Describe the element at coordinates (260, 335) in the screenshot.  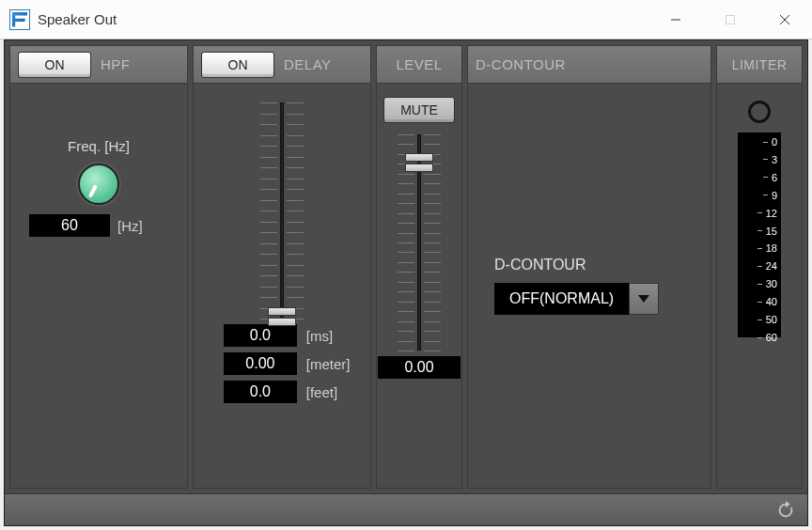
I see `delay-ms-value: 0.0` at that location.